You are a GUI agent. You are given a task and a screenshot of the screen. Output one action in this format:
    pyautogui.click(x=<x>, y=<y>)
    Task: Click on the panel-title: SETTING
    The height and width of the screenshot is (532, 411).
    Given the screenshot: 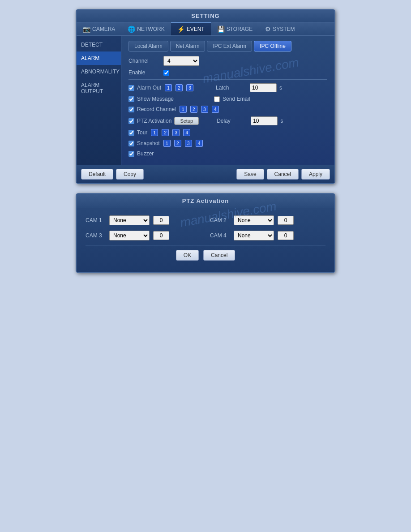 What is the action you would take?
    pyautogui.click(x=206, y=16)
    